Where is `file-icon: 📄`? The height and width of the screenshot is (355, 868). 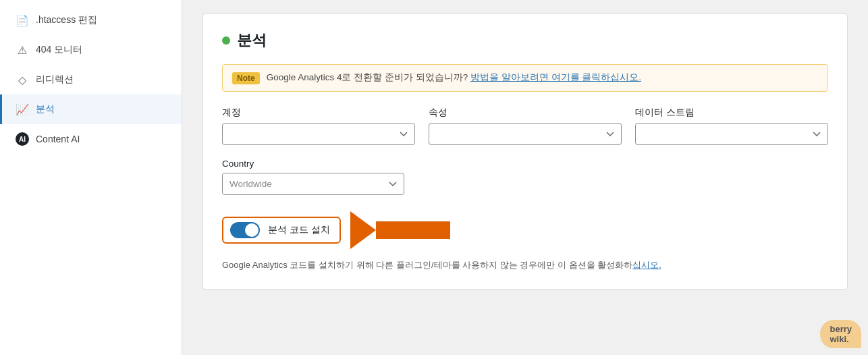
file-icon: 📄 is located at coordinates (22, 20).